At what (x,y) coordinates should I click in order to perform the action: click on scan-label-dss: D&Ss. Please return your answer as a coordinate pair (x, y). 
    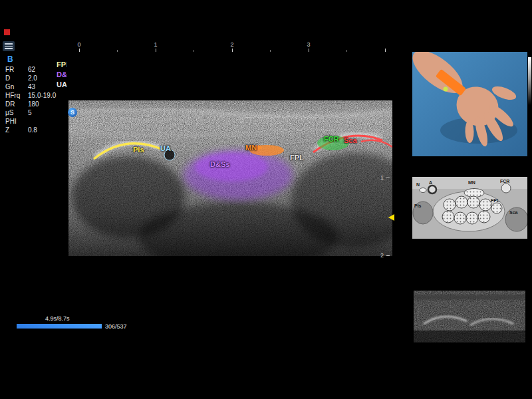
    Looking at the image, I should click on (219, 164).